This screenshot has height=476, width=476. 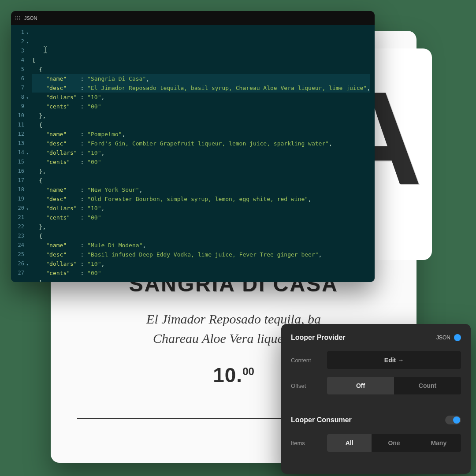 What do you see at coordinates (394, 443) in the screenshot?
I see `items-option-one: One` at bounding box center [394, 443].